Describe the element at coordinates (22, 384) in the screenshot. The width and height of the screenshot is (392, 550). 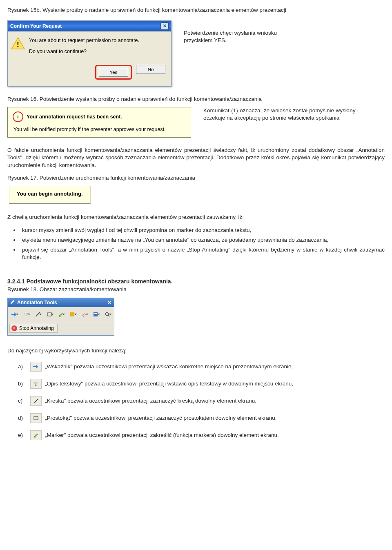
I see `label-b: b)` at that location.